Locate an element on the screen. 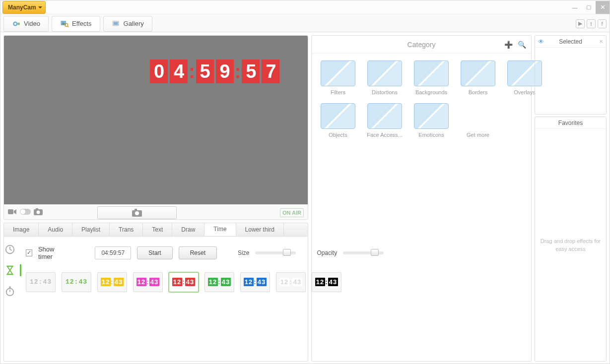  size-label: Size is located at coordinates (243, 253).